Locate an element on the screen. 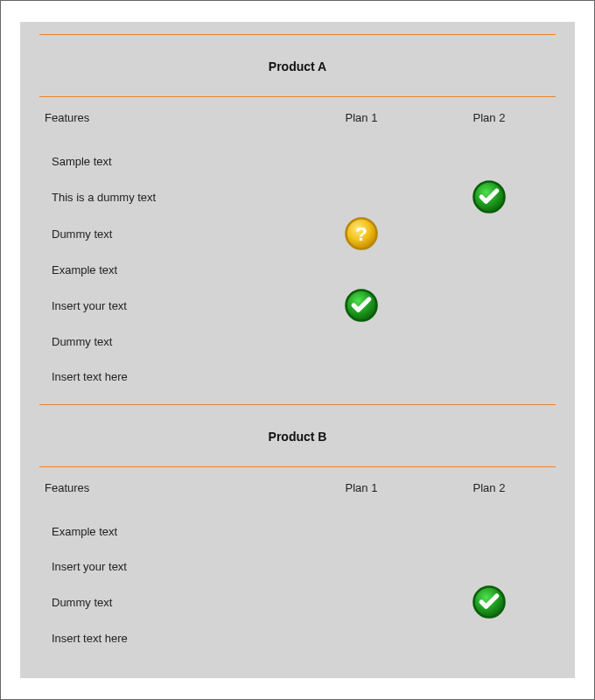  question-icon: ? is located at coordinates (361, 234).